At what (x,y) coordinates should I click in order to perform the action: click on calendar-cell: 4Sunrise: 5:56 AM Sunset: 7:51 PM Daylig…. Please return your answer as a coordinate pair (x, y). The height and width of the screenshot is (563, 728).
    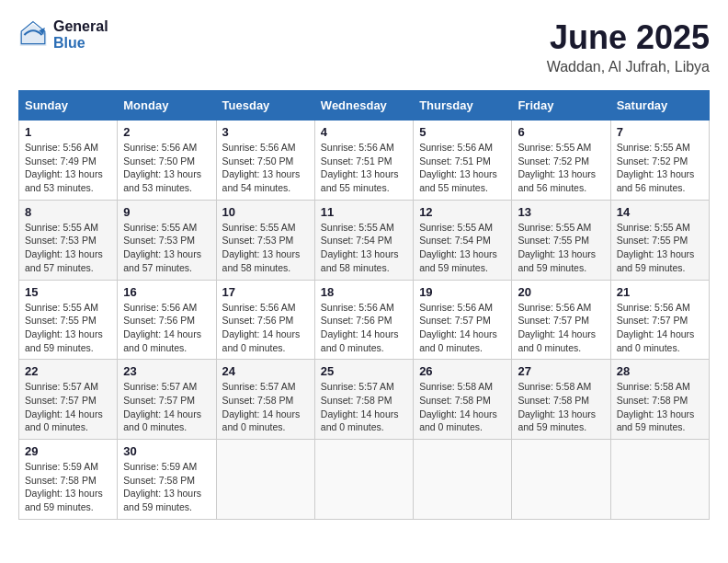
    Looking at the image, I should click on (364, 160).